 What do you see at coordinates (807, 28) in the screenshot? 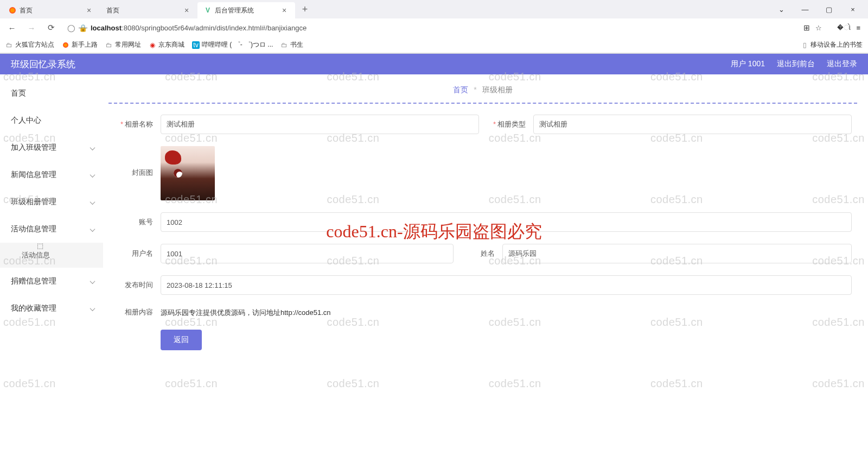
I see `qr-icon: ⊞` at bounding box center [807, 28].